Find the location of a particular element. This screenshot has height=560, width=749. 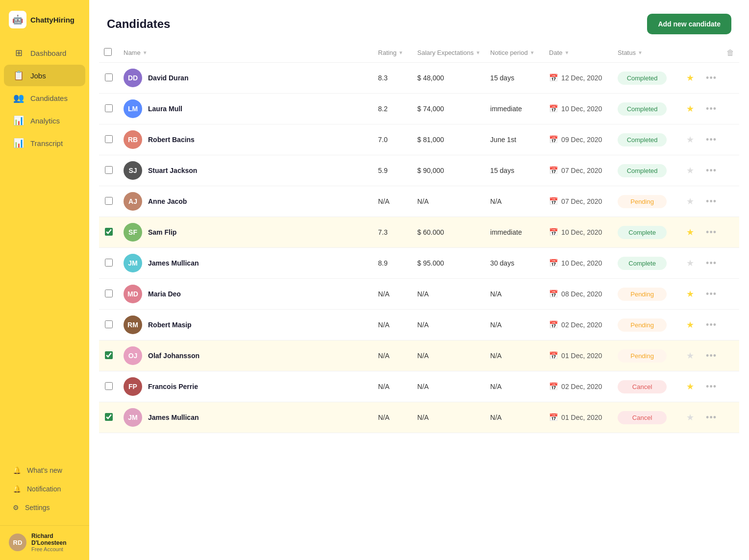

sidebar-item-label-candidates: Candidates is located at coordinates (49, 98).